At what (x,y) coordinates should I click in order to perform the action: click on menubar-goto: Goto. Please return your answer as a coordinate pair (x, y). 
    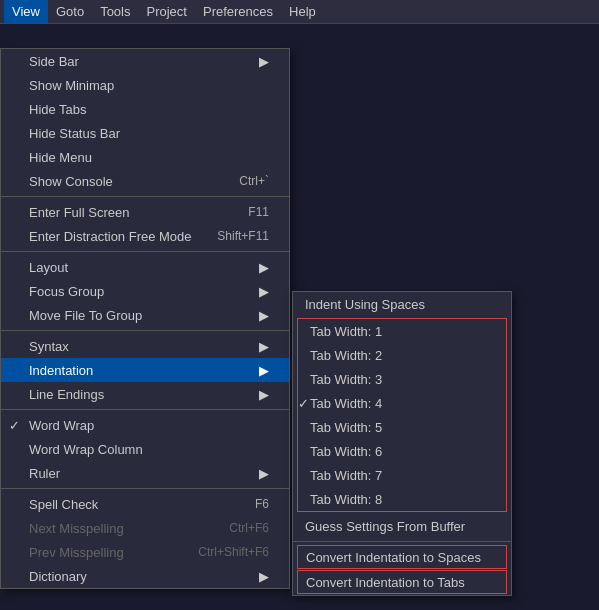
    Looking at the image, I should click on (70, 12).